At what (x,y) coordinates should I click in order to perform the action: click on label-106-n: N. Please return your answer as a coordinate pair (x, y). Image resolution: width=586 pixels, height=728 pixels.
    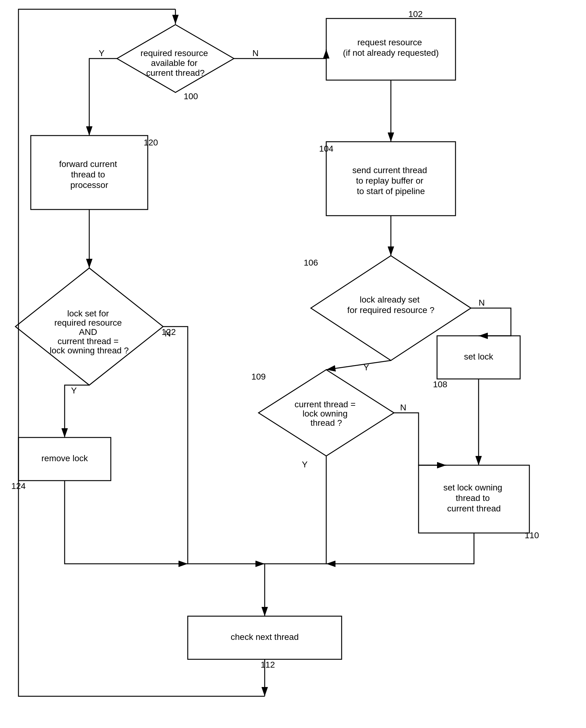
    Looking at the image, I should click on (482, 303).